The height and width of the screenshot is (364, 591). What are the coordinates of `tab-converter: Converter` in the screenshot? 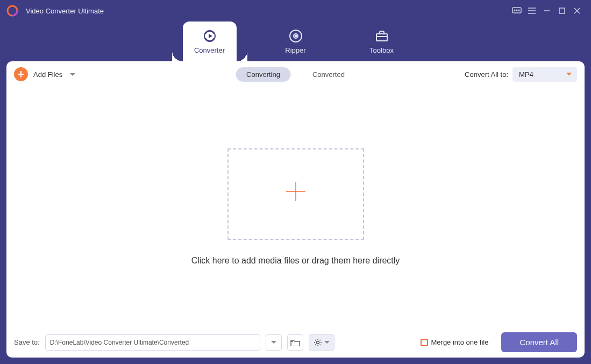 It's located at (210, 41).